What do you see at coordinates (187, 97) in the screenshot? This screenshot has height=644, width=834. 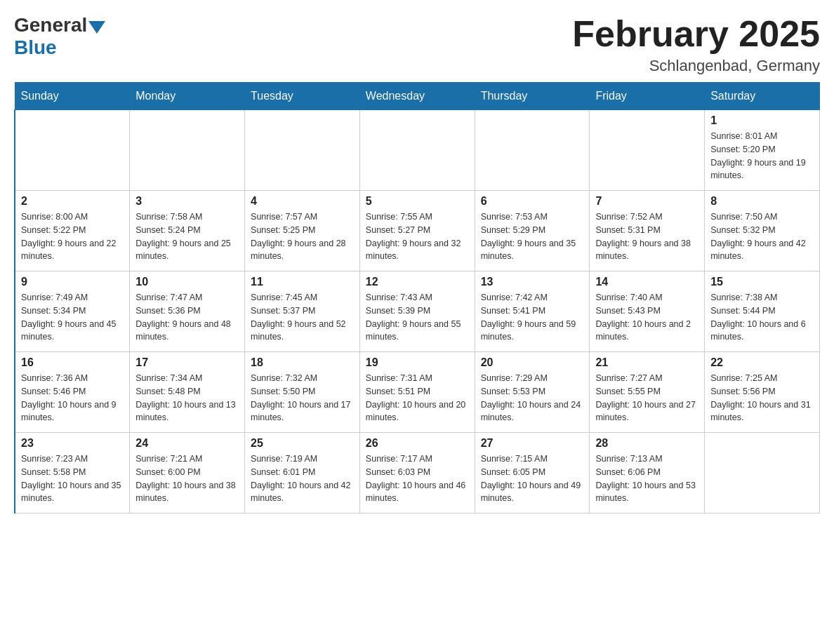 I see `weekday-header-monday: Monday` at bounding box center [187, 97].